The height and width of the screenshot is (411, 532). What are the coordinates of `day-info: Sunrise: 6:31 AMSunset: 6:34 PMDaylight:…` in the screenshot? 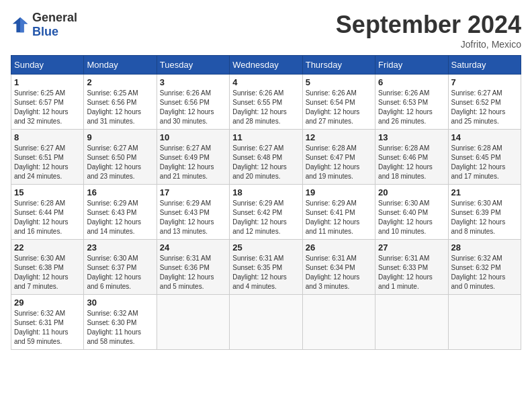 It's located at (339, 273).